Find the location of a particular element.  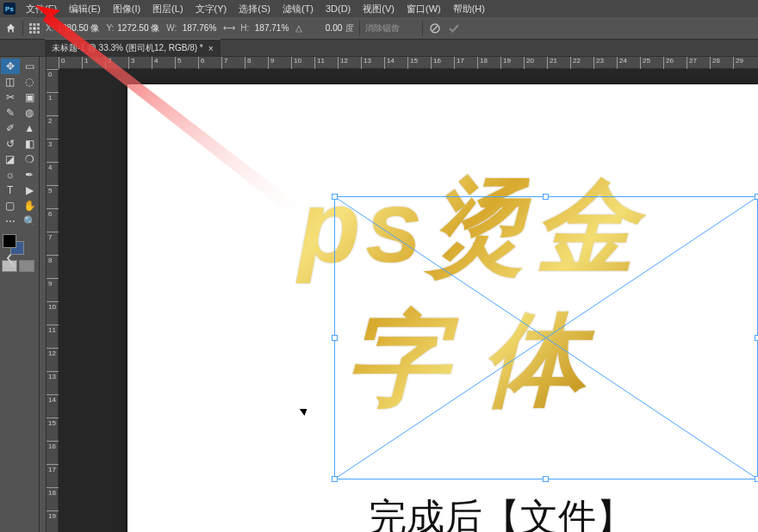

menu-edit: 编辑(E) is located at coordinates (84, 9).